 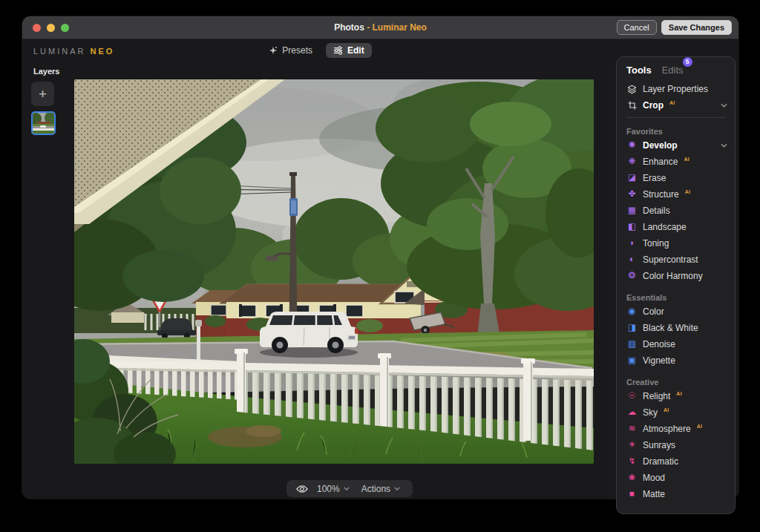 What do you see at coordinates (333, 489) in the screenshot?
I see `zoom-level-dropdown: 100%` at bounding box center [333, 489].